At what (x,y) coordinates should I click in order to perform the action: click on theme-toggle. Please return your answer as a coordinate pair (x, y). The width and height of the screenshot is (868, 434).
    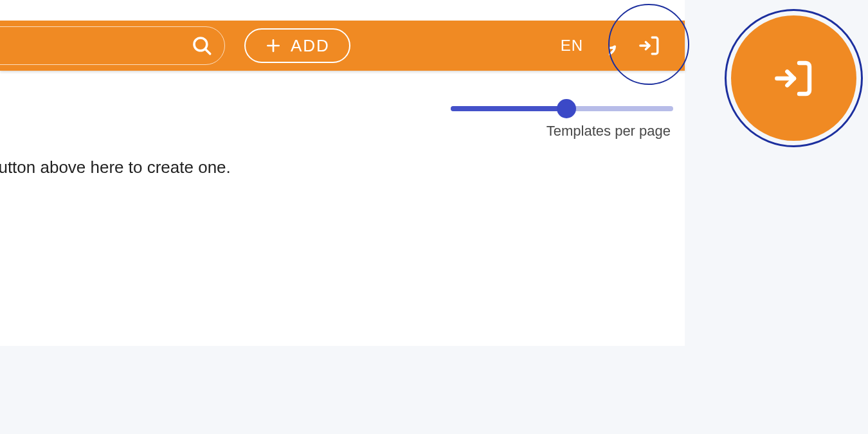
    Looking at the image, I should click on (613, 46).